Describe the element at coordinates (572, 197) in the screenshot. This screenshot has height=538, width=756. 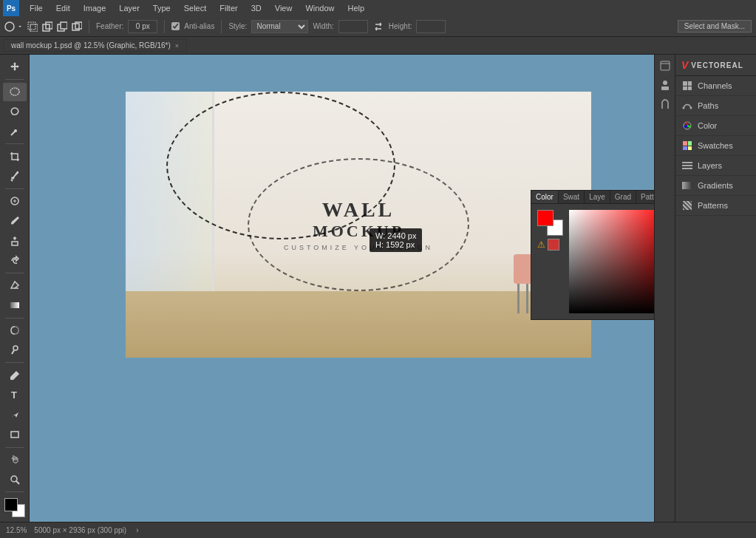
I see `panel-tab-swatches: Swat` at that location.